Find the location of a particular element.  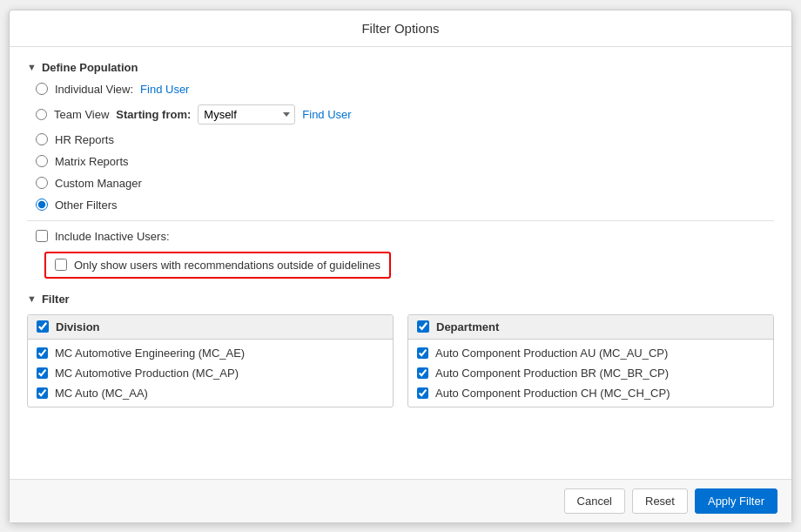

department-header: Department is located at coordinates (590, 327).